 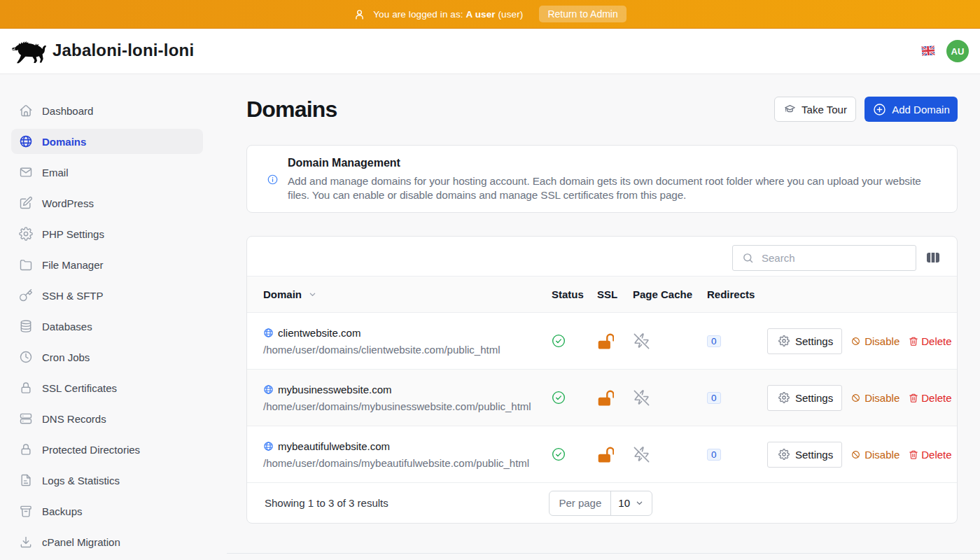 What do you see at coordinates (958, 52) in the screenshot?
I see `svg-text: AU` at bounding box center [958, 52].